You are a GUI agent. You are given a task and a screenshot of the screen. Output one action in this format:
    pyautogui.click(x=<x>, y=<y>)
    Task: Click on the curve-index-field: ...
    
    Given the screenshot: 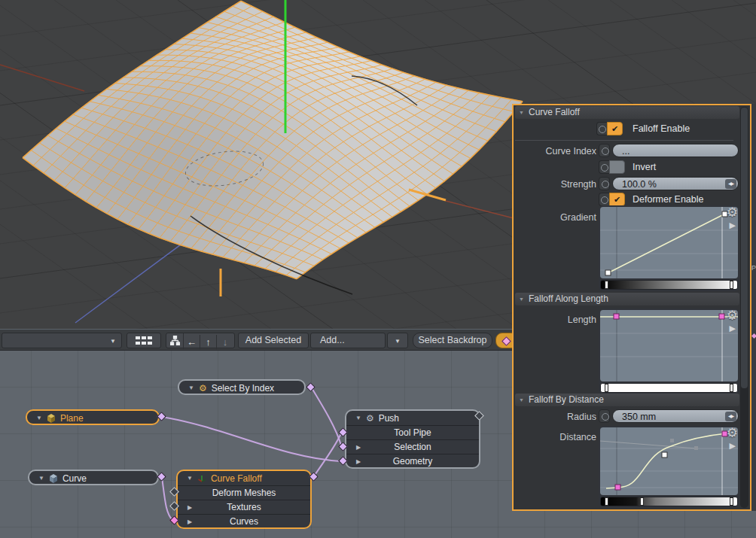 What is the action you would take?
    pyautogui.click(x=675, y=150)
    